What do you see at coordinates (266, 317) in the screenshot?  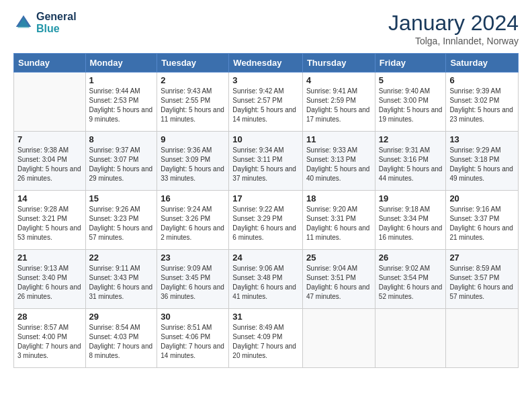 I see `day-number: 31` at bounding box center [266, 317].